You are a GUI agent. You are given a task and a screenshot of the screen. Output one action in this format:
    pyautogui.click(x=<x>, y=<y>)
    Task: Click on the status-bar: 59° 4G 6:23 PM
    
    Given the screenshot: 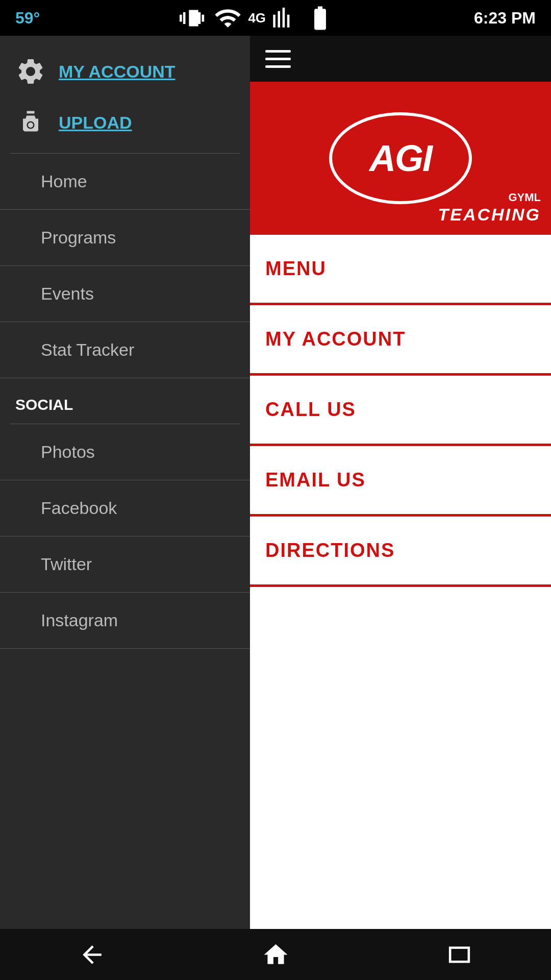 What is the action you would take?
    pyautogui.click(x=276, y=18)
    